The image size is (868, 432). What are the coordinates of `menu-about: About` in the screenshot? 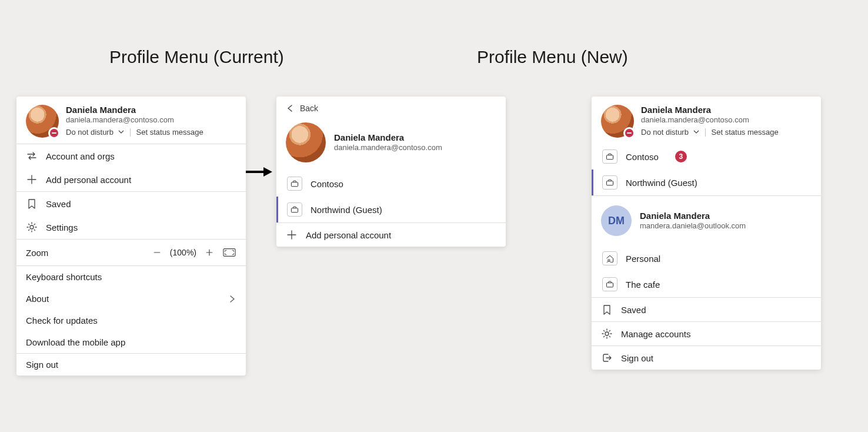 It's located at (131, 299).